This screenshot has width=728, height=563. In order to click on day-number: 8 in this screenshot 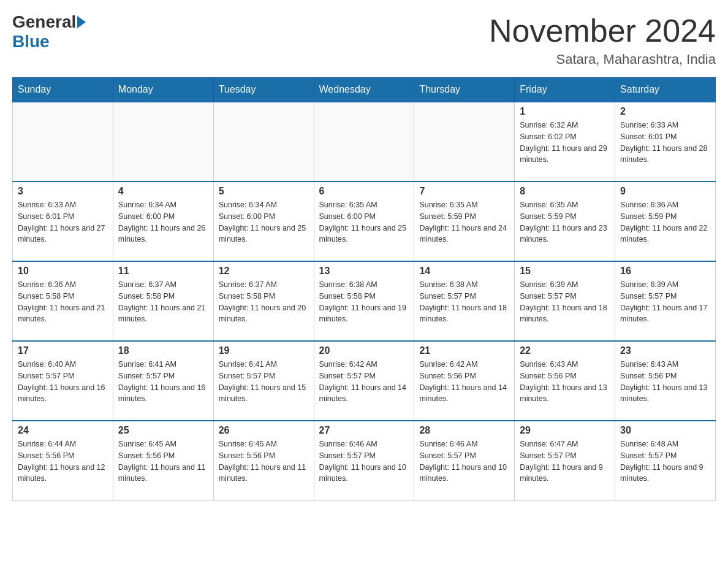, I will do `click(565, 191)`.